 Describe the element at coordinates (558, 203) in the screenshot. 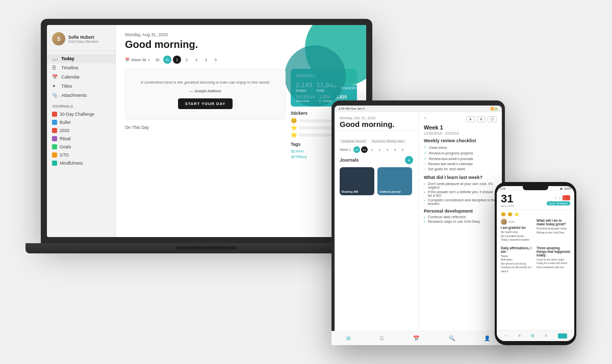

I see `phone-tag-0: Study, Meditation` at that location.